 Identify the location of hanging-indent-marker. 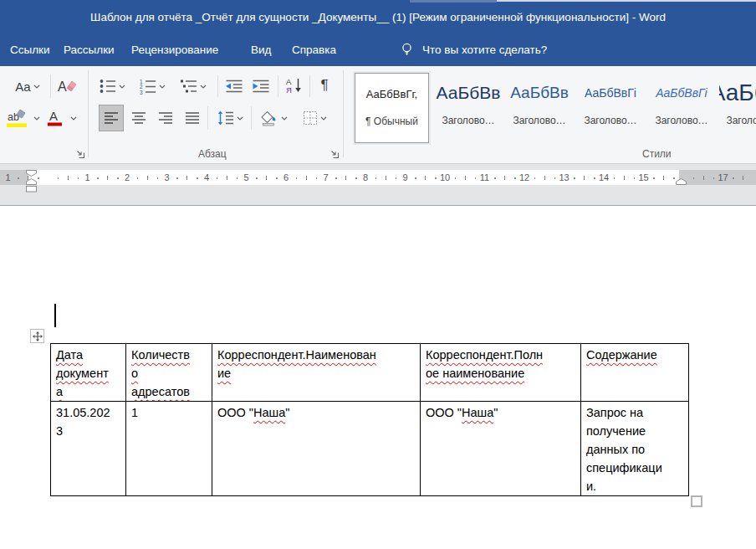
(32, 182).